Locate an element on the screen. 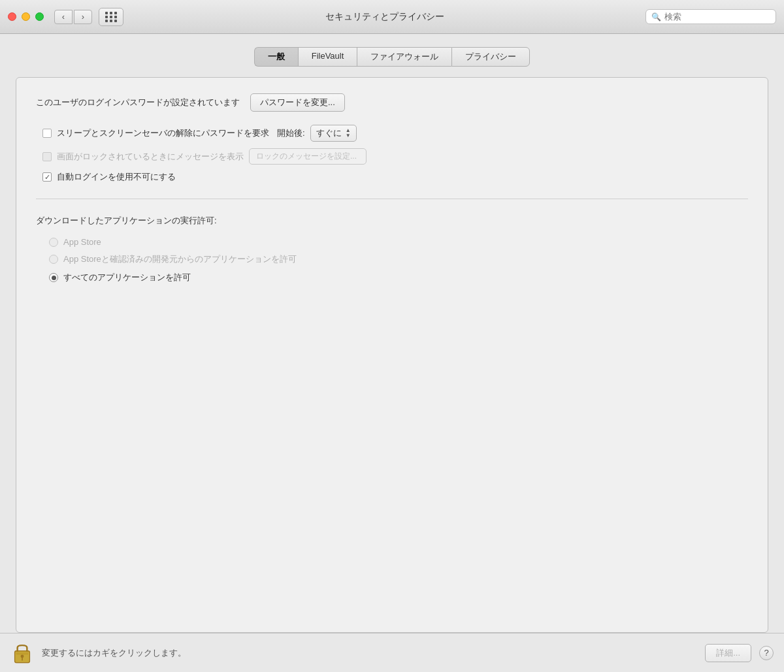 This screenshot has width=784, height=672. auto-login-option-label: 自動ログインを使用不可にする is located at coordinates (116, 177).